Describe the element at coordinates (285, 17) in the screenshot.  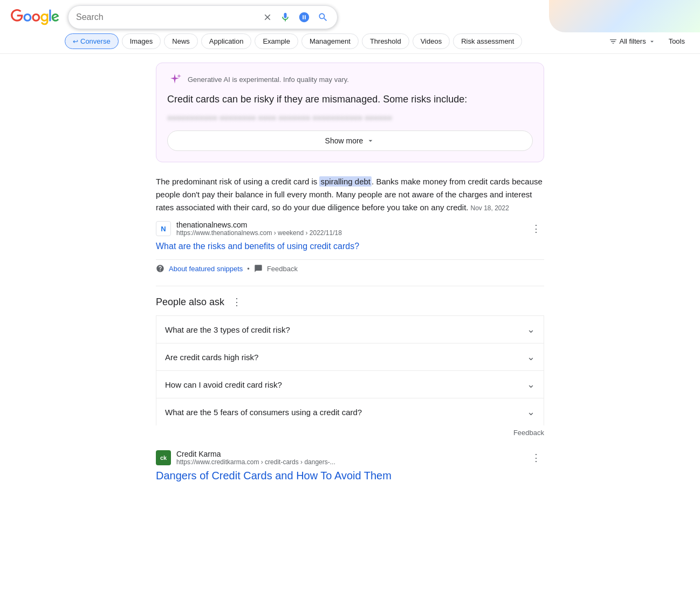
I see `voice-search-button` at that location.